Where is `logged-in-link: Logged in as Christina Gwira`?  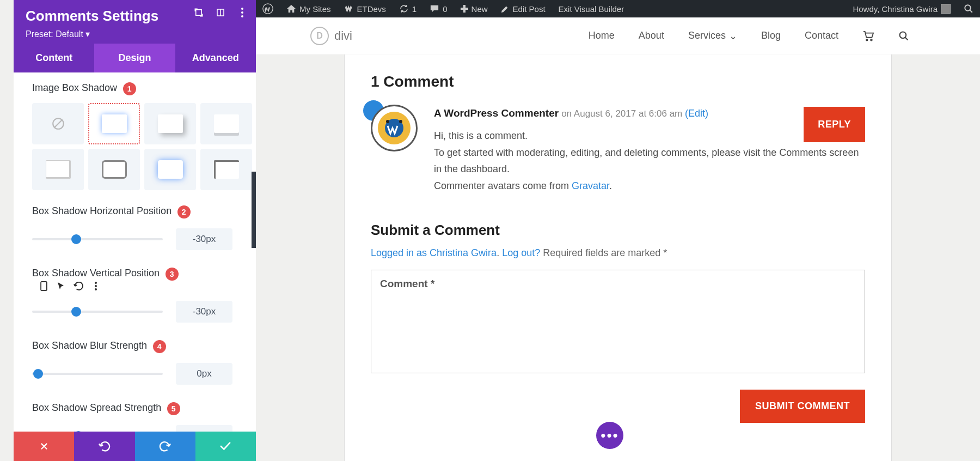 logged-in-link: Logged in as Christina Gwira is located at coordinates (433, 253).